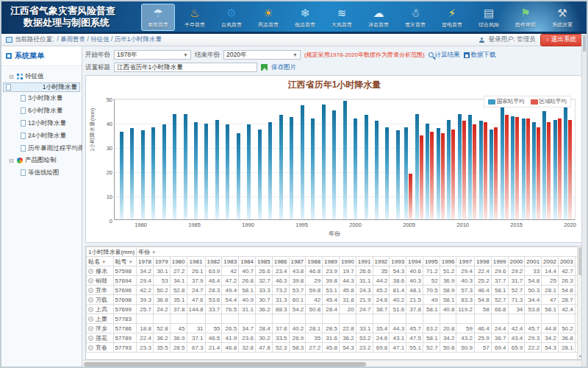 The width and height of the screenshot is (588, 368). Describe the element at coordinates (284, 68) in the screenshot. I see `save-image-button: 保存图片` at that location.